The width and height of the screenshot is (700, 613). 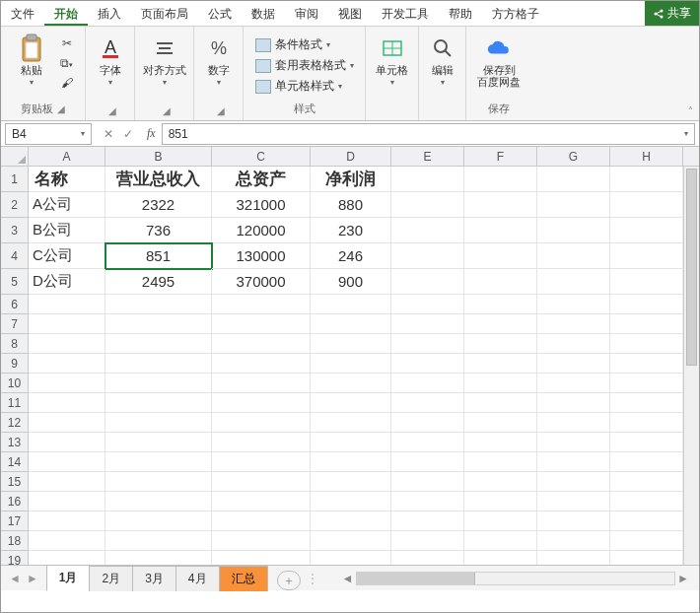 What do you see at coordinates (69, 578) in the screenshot?
I see `sheet-tab: 1月` at bounding box center [69, 578].